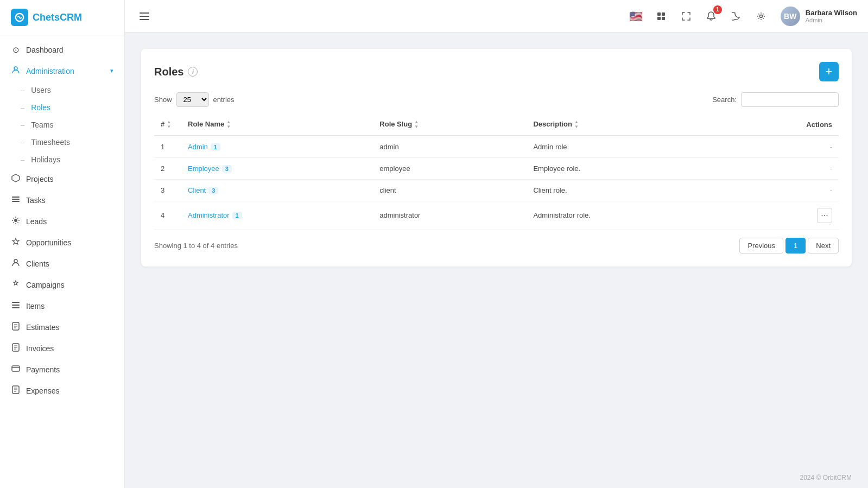 The width and height of the screenshot is (868, 488). I want to click on menu-toggle-button, so click(144, 16).